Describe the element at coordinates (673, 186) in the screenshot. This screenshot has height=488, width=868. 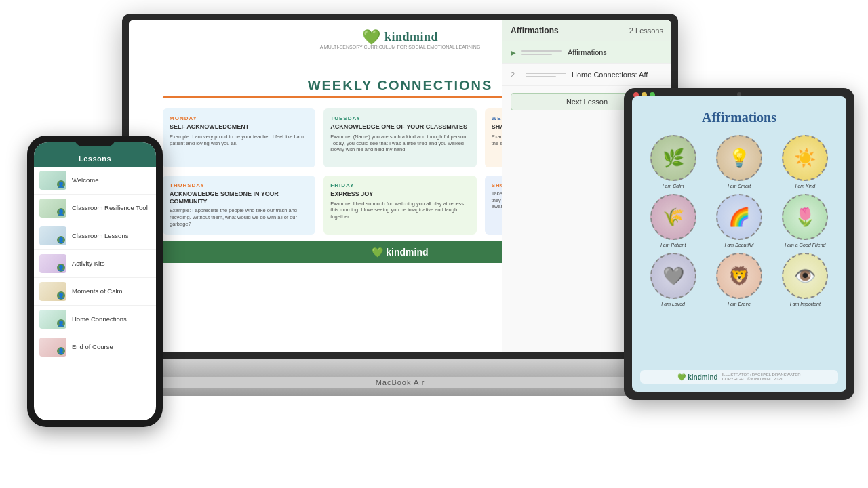
I see `aff-label-calm: I am Calm` at that location.